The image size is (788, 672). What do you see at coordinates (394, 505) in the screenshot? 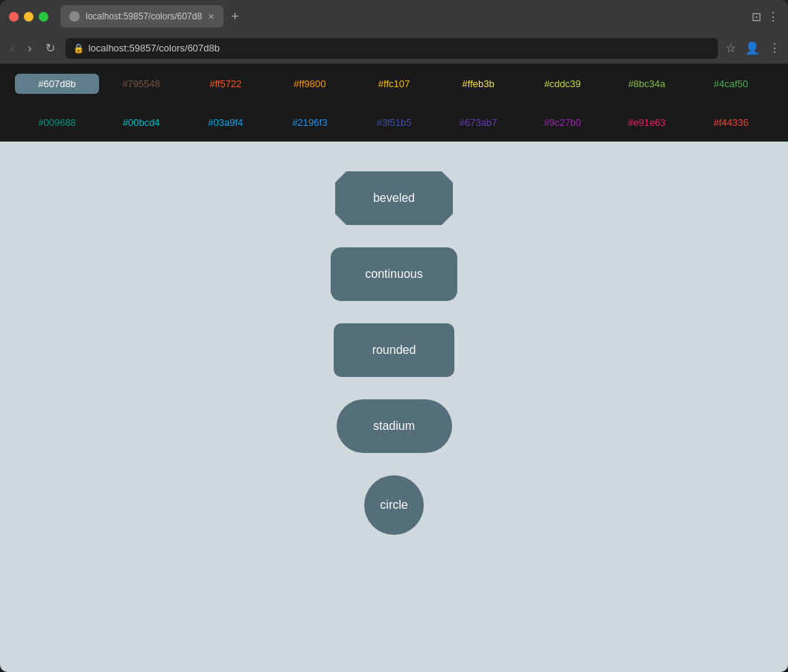
I see `shape-item-circle: circle` at bounding box center [394, 505].